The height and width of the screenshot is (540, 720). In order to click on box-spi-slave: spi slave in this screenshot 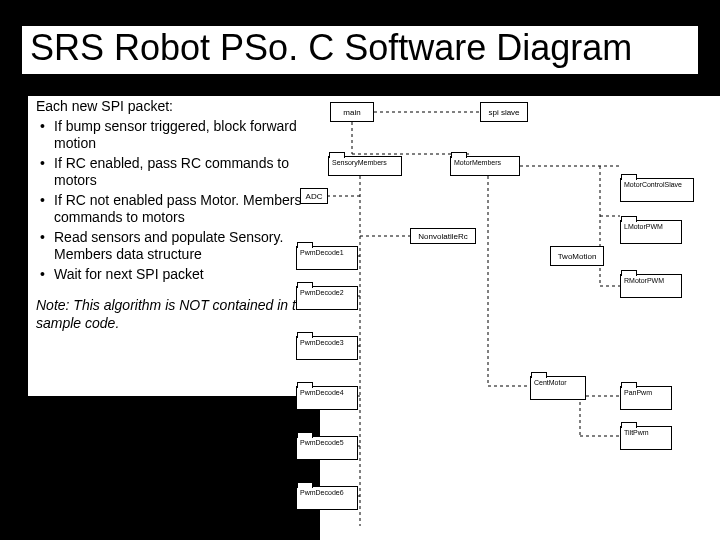, I will do `click(504, 112)`.